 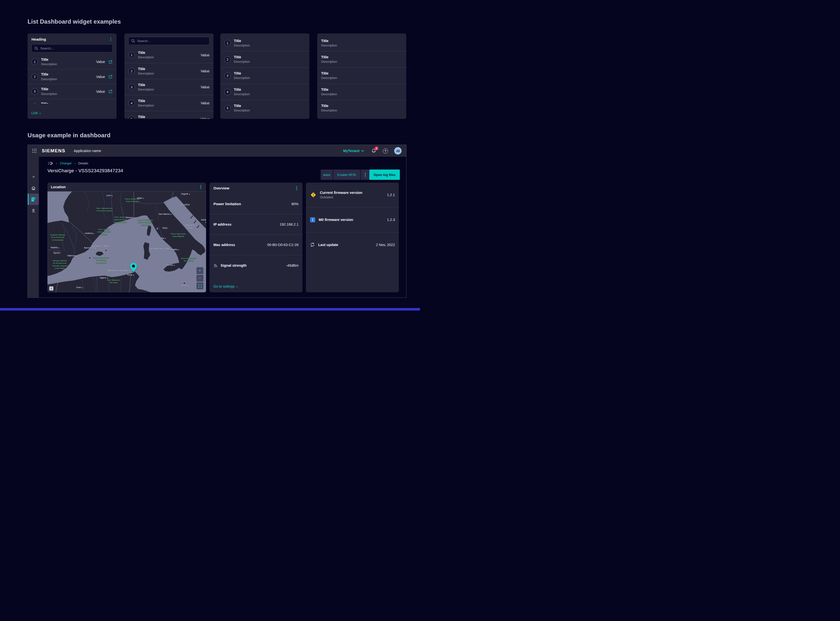 I want to click on secondary-actions-group: ware Enable RFID, so click(x=345, y=174).